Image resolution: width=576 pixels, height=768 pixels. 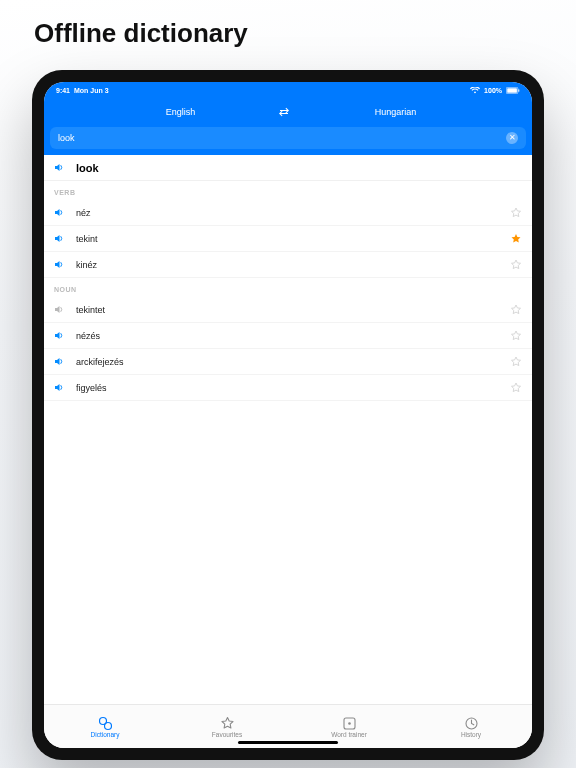 I want to click on entry-row: néz, so click(x=288, y=213).